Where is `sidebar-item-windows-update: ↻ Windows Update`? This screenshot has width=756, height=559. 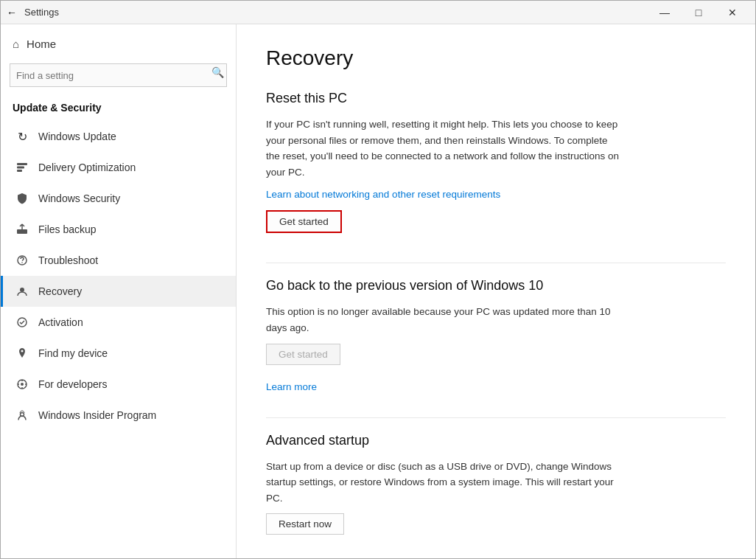
sidebar-item-windows-update: ↻ Windows Update is located at coordinates (118, 136).